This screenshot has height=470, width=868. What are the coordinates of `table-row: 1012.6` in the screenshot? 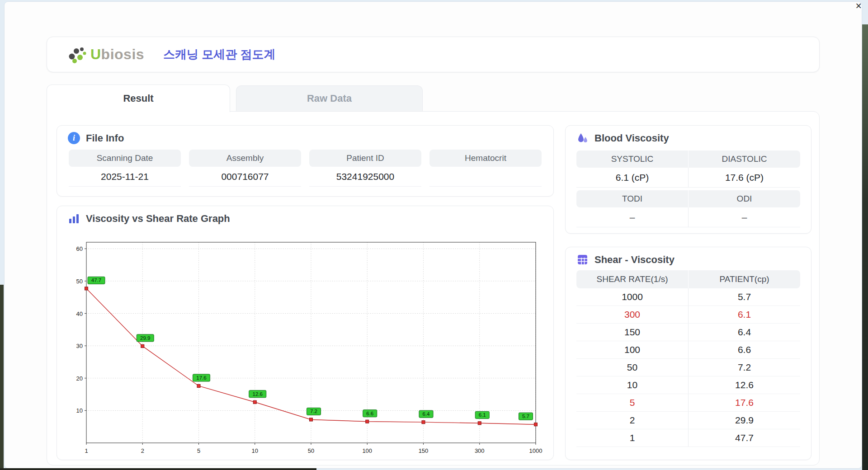 It's located at (688, 385).